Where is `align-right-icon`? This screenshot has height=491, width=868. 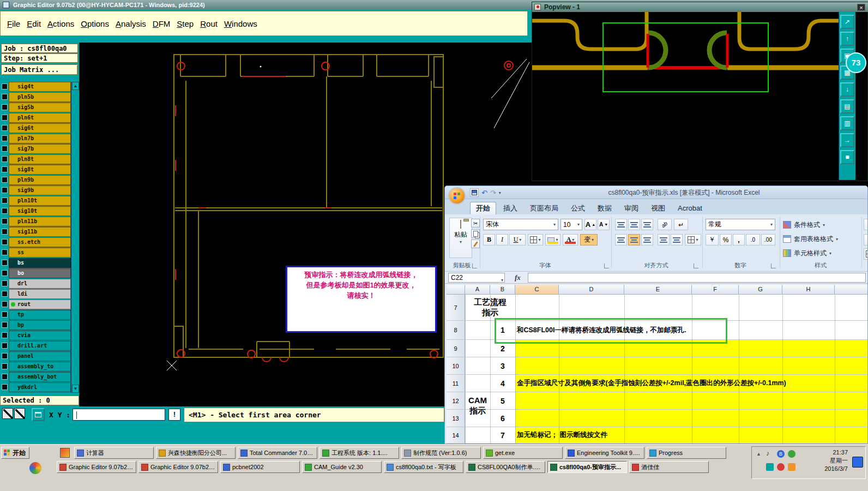
align-right-icon is located at coordinates (647, 240).